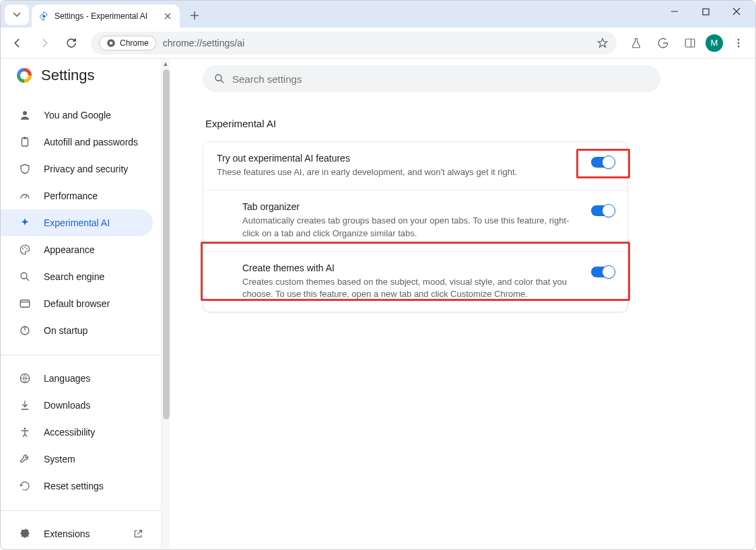  Describe the element at coordinates (411, 207) in the screenshot. I see `row-title: Tab organizer` at that location.